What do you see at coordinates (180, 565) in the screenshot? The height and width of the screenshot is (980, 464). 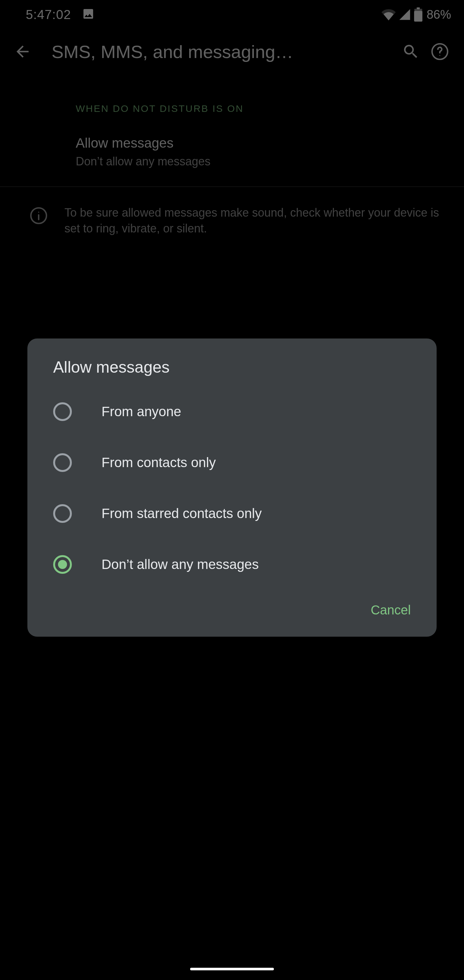 I see `option-label: Don’t allow any messages` at bounding box center [180, 565].